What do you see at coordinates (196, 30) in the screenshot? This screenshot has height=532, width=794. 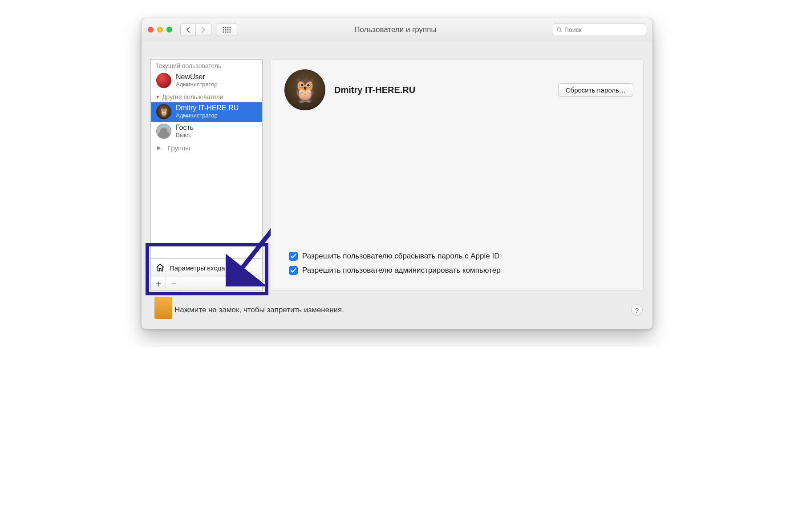 I see `nav-segmented` at bounding box center [196, 30].